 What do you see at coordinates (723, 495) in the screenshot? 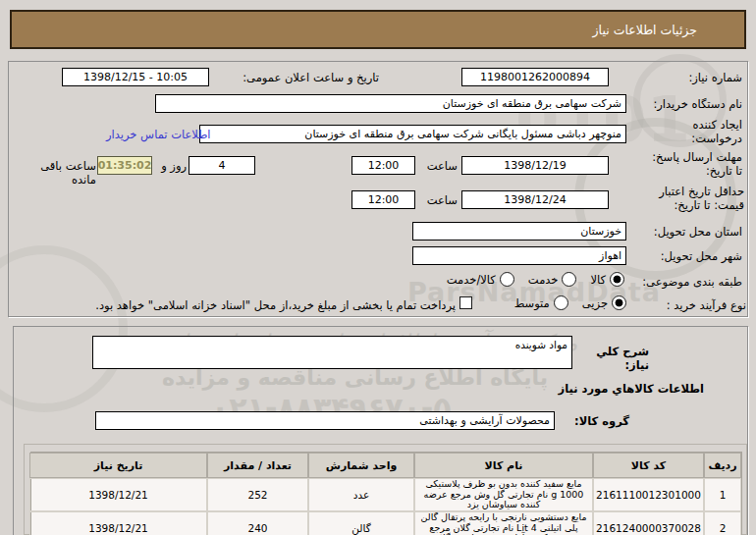
I see `row1-no: 1` at bounding box center [723, 495].